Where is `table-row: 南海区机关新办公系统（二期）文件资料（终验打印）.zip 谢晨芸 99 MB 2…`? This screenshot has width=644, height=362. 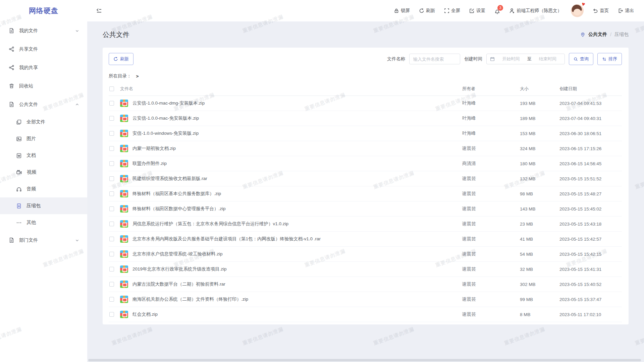 table-row: 南海区机关新办公系统（二期）文件资料（终验打印）.zip 谢晨芸 99 MB 2… is located at coordinates (365, 300).